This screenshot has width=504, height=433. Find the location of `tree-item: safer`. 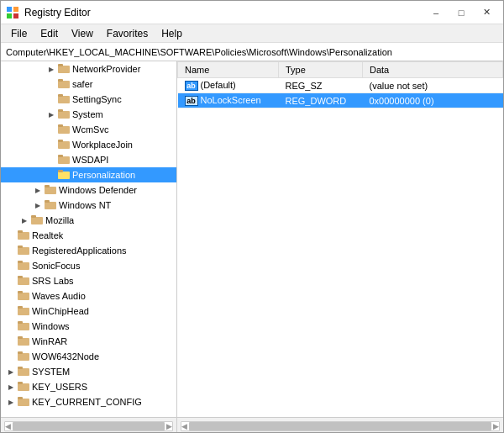

tree-item: safer is located at coordinates (89, 84).